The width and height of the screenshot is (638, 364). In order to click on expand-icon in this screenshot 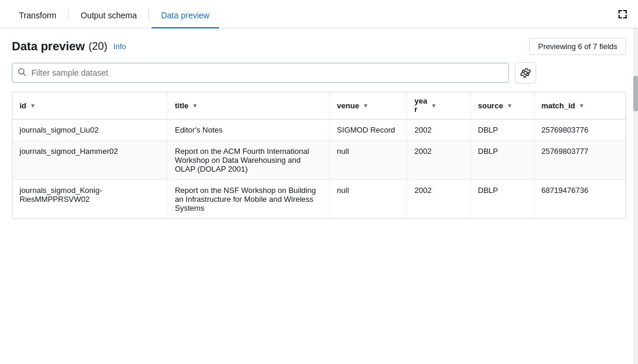, I will do `click(623, 14)`.